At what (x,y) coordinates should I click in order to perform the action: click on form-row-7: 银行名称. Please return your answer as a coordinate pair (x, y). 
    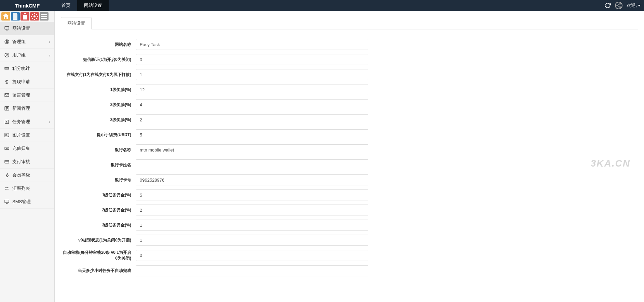
    Looking at the image, I should click on (349, 150).